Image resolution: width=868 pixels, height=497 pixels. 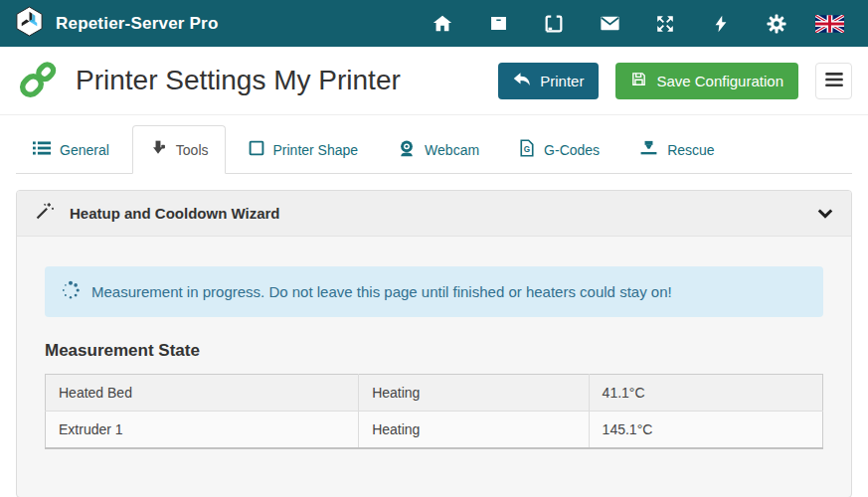 I want to click on list-icon, so click(x=42, y=149).